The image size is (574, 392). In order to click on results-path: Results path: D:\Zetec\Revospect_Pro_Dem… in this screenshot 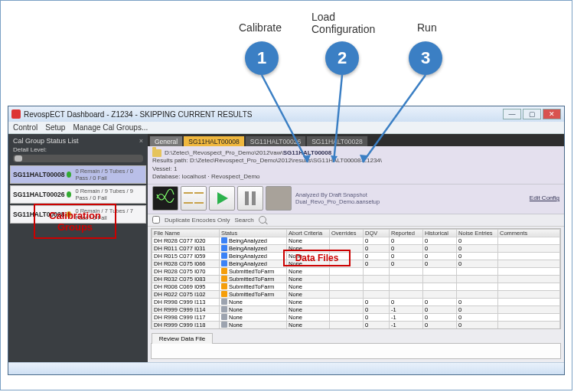, I will do `click(356, 161)`.